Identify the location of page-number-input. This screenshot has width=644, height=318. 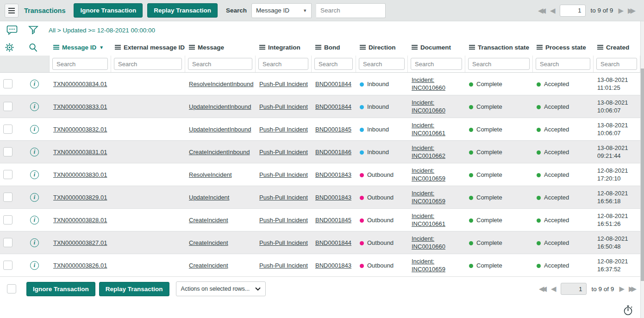
(574, 289).